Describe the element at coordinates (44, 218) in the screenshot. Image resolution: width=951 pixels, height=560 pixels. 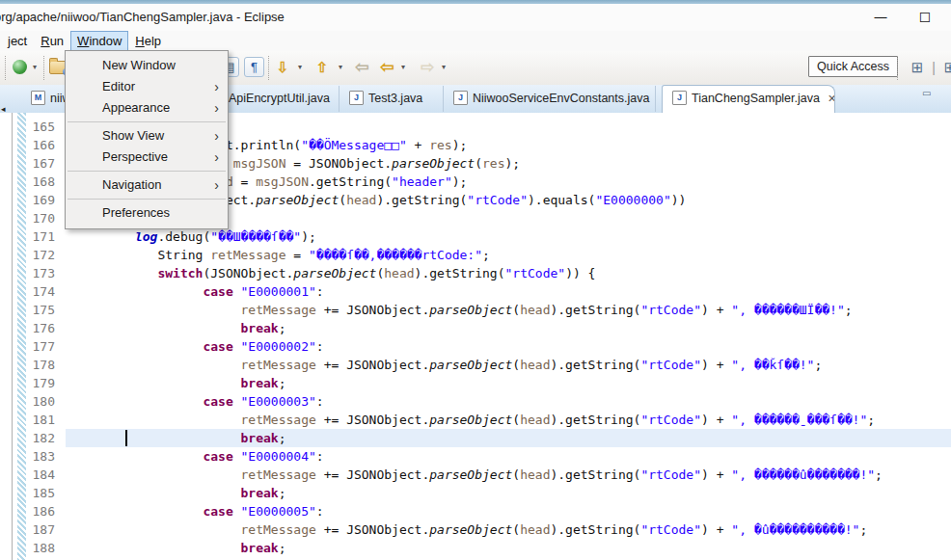
I see `line-number: 170` at that location.